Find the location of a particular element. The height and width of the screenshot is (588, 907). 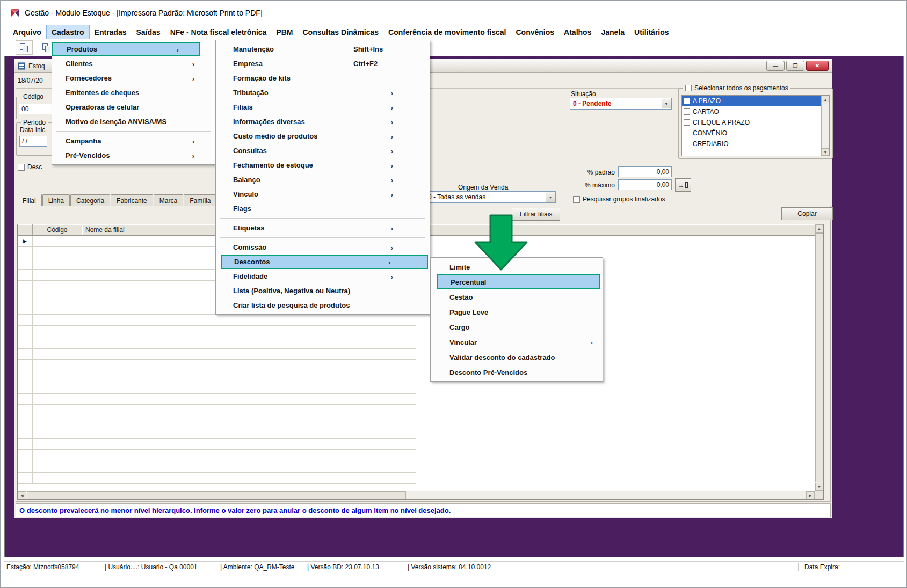

menu-item-pague-leve: Pague Leve is located at coordinates (517, 312).